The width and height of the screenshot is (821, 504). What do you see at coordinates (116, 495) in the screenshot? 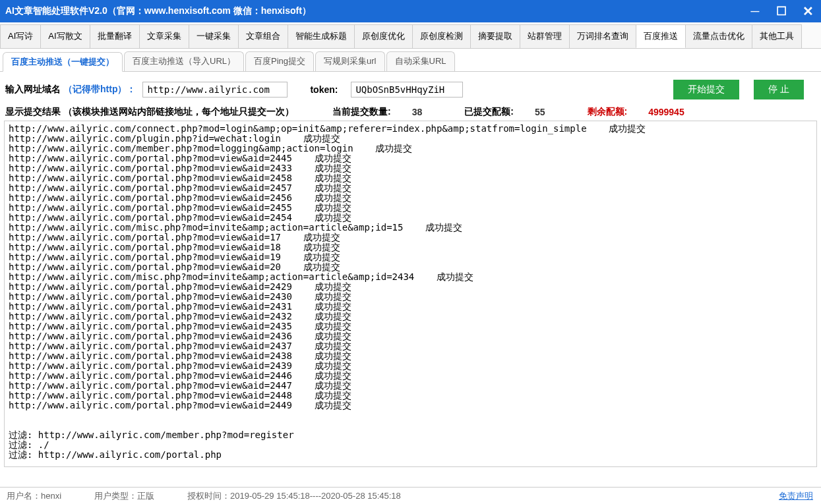
I see `type-label: 用户类型：` at bounding box center [116, 495].